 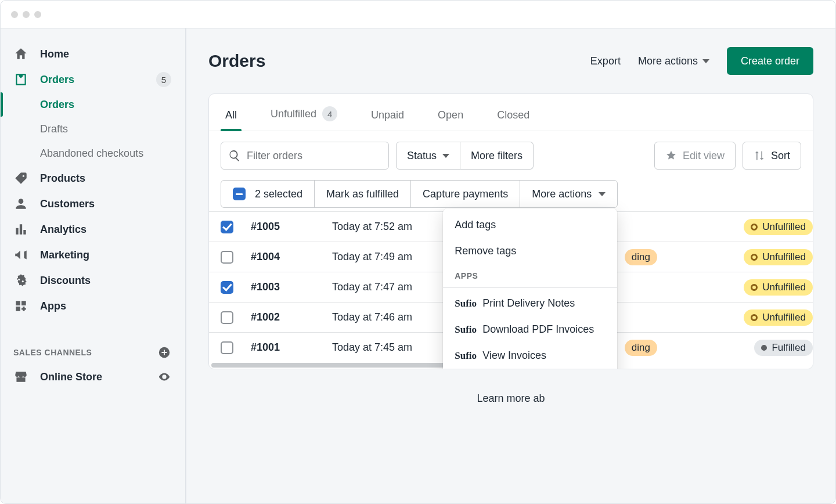 What do you see at coordinates (754, 318) in the screenshot?
I see `ring-icon` at bounding box center [754, 318].